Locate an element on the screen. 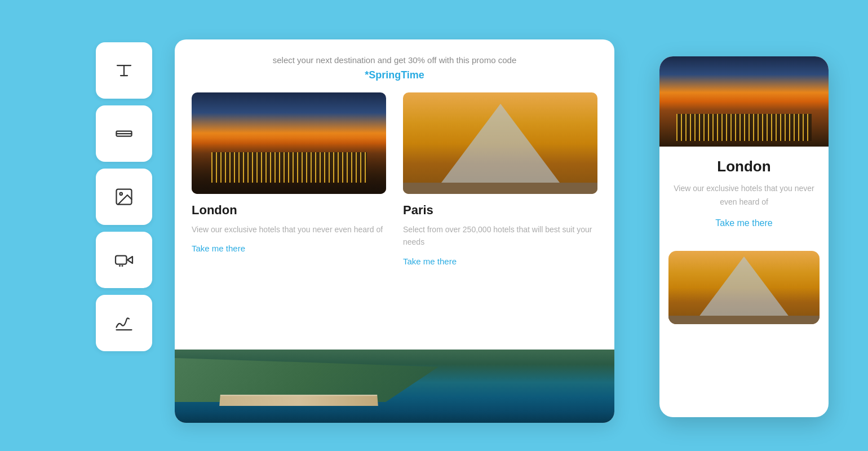 Image resolution: width=868 pixels, height=451 pixels. london-name: London is located at coordinates (289, 210).